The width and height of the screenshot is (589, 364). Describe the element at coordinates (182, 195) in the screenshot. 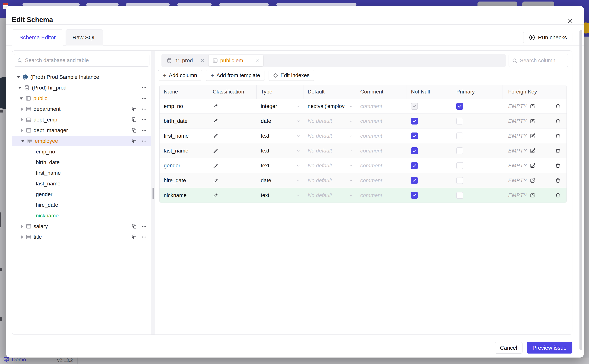

I see `column-name: nickname` at that location.